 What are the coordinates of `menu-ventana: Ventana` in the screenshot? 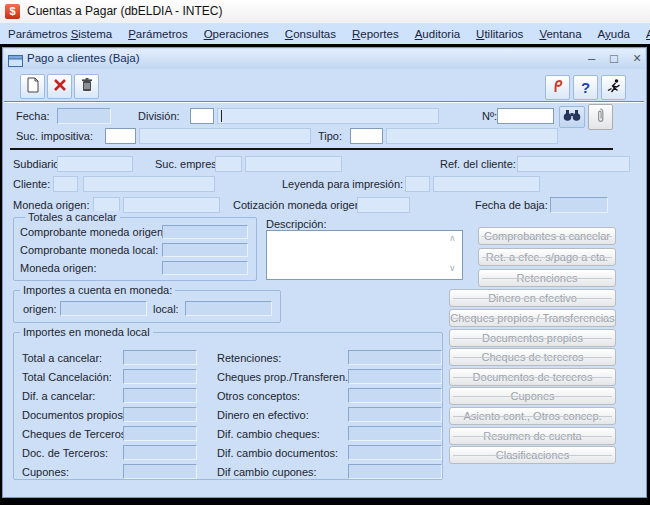 It's located at (560, 34).